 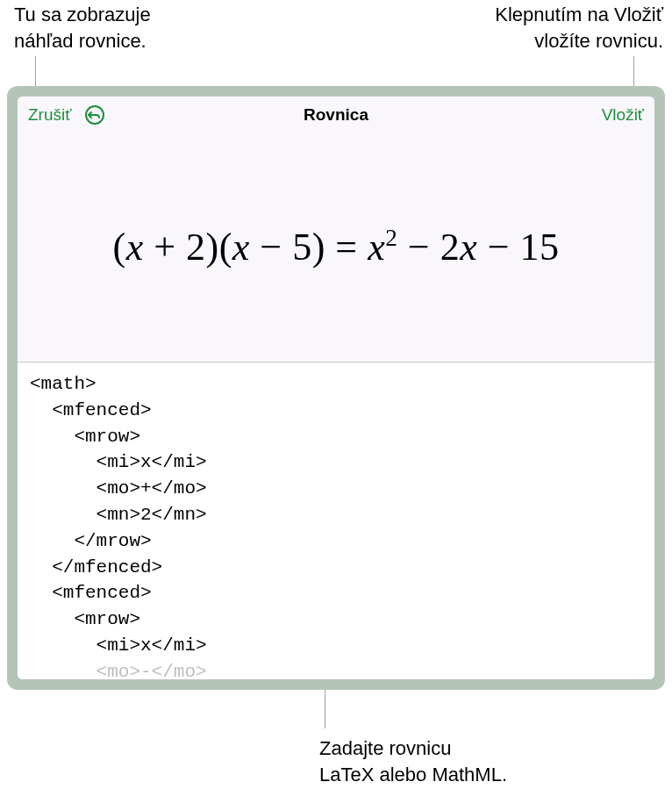 What do you see at coordinates (335, 247) in the screenshot?
I see `equation-render: (x + 2)(x − 5) = x2 − 2x − 15` at bounding box center [335, 247].